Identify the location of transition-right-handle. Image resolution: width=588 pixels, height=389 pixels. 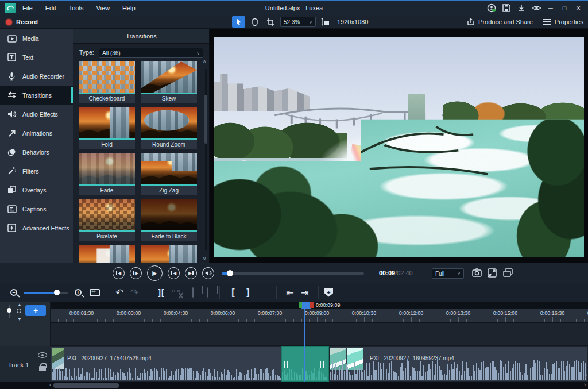
(322, 364).